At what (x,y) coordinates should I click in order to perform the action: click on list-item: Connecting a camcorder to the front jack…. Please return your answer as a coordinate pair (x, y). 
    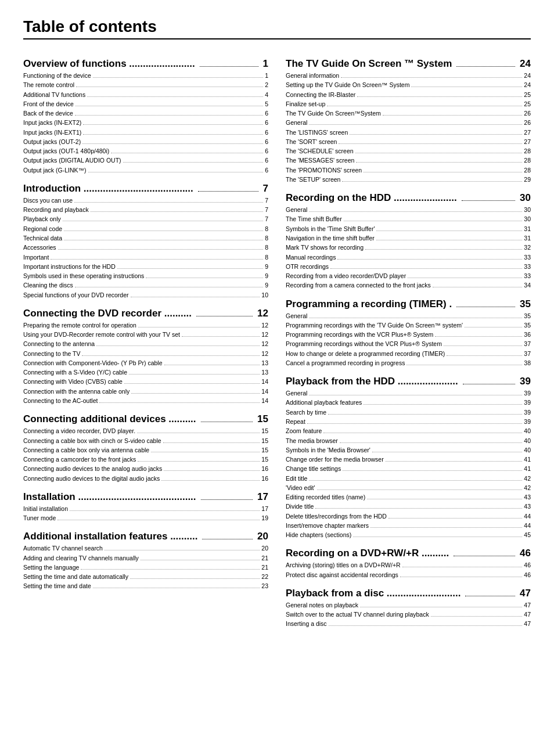
    Looking at the image, I should click on (146, 459).